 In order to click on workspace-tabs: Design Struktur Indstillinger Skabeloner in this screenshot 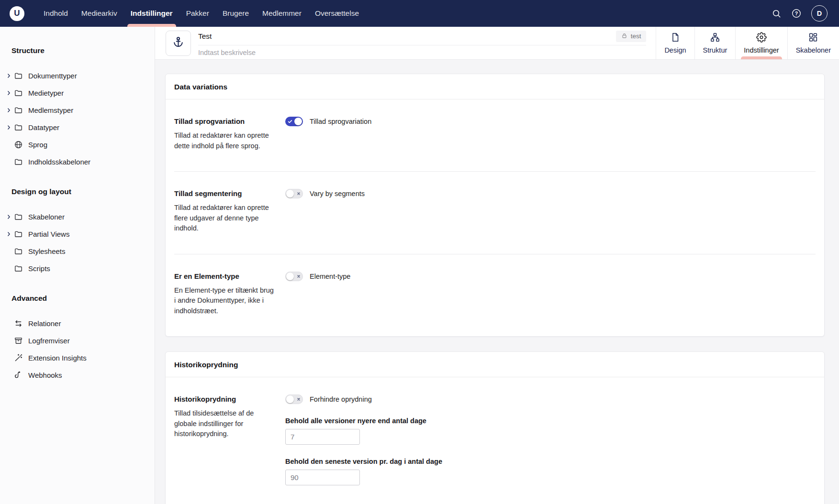, I will do `click(748, 43)`.